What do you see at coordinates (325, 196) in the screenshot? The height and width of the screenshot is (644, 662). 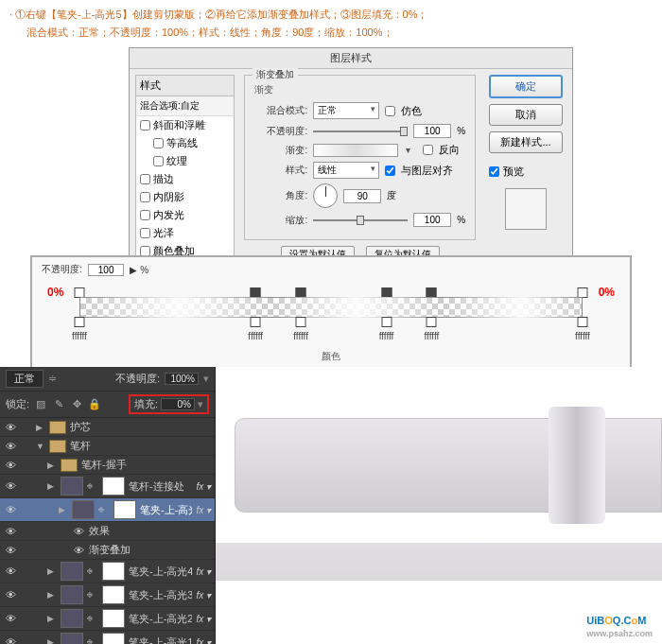 I see `angle-dial` at bounding box center [325, 196].